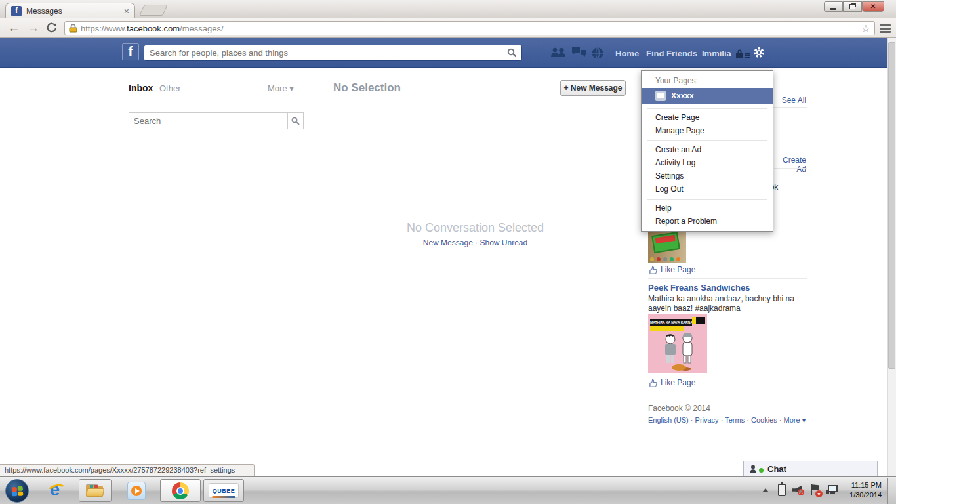 The height and width of the screenshot is (504, 980). I want to click on address-bar: https://www.facebook.com/messages/ ☆, so click(470, 28).